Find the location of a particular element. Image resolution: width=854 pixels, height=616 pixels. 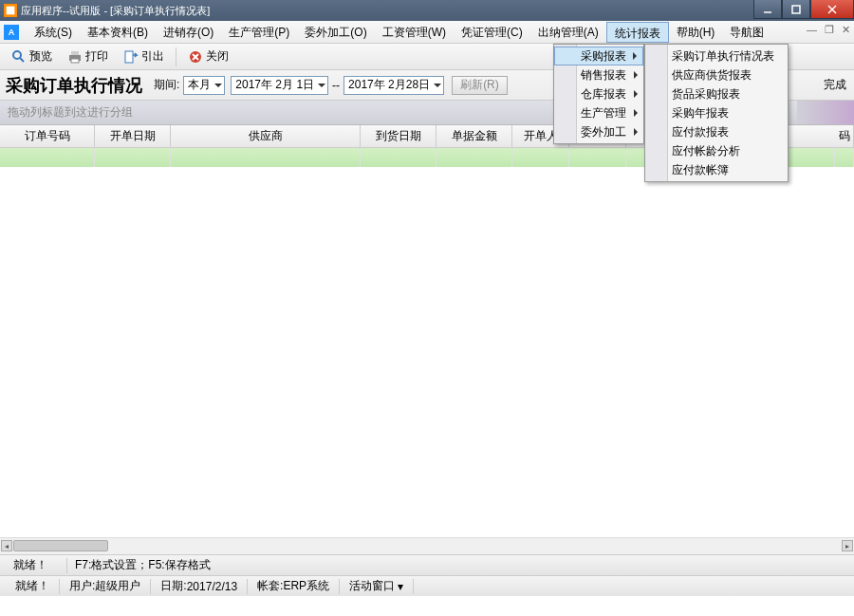

status2-ready: 就绪！ is located at coordinates (32, 587).